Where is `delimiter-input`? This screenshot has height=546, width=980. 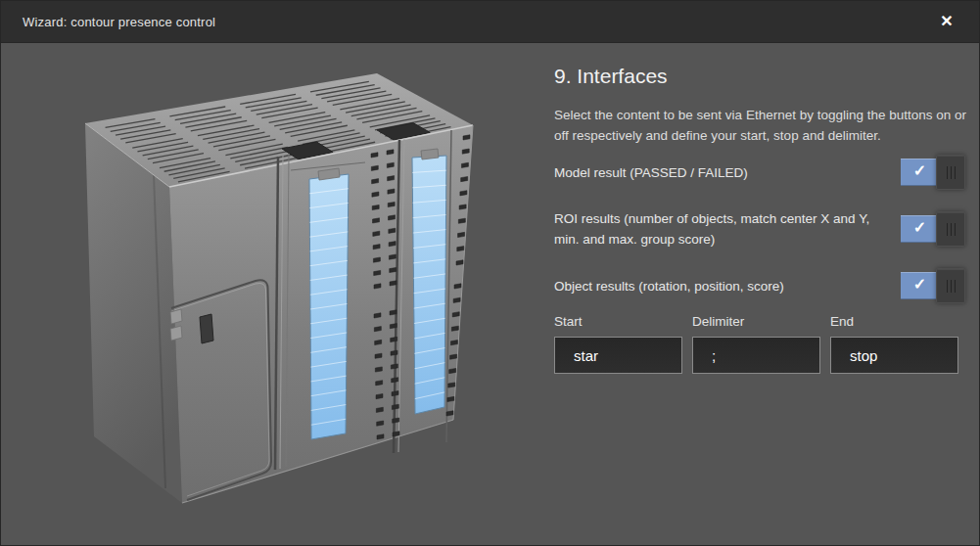 delimiter-input is located at coordinates (756, 355).